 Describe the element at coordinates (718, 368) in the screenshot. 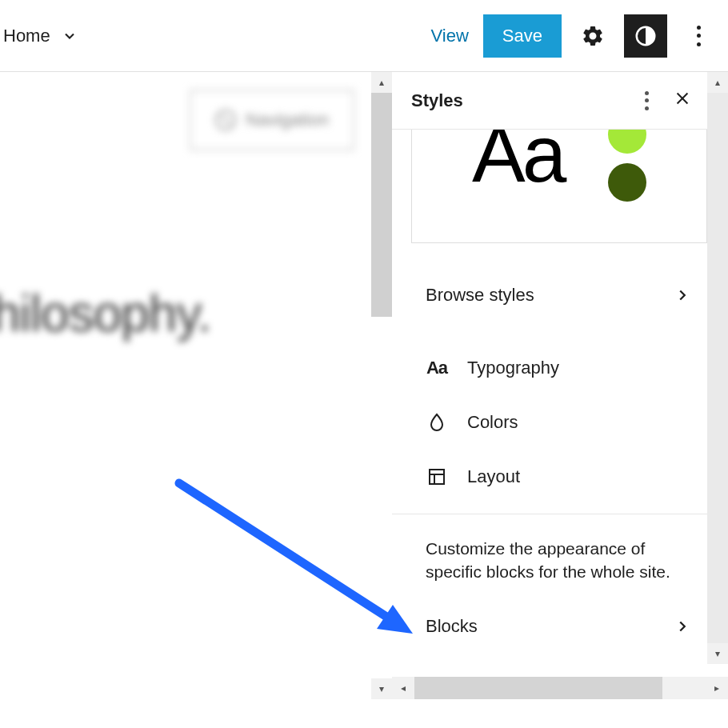

I see `panel-scroll-track` at that location.